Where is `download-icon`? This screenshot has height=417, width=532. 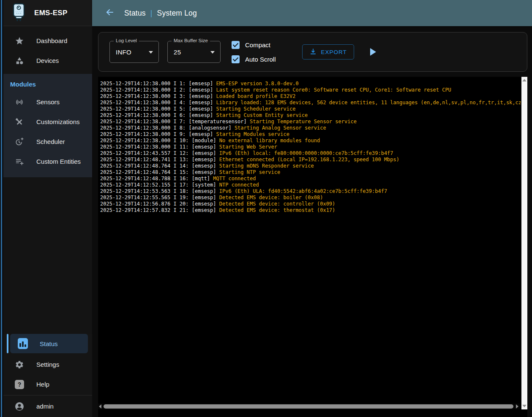 download-icon is located at coordinates (313, 52).